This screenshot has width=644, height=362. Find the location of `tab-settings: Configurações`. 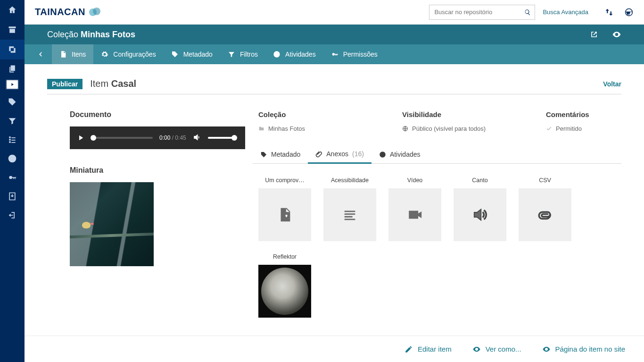

tab-settings: Configurações is located at coordinates (128, 54).